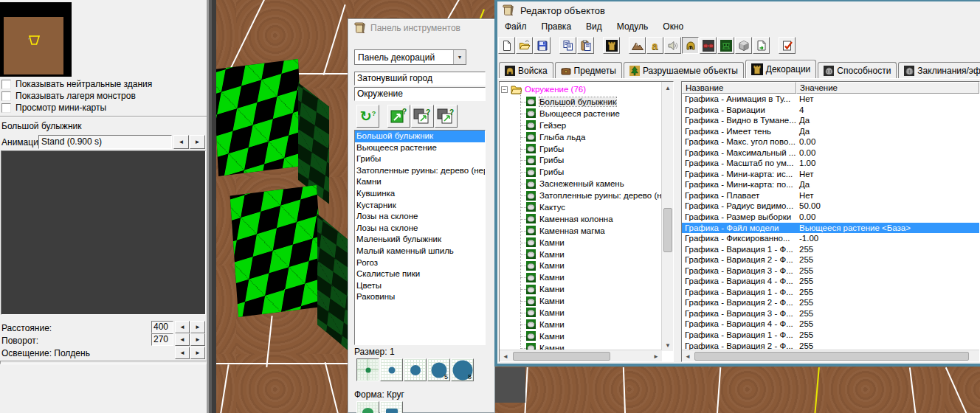  Describe the element at coordinates (831, 174) in the screenshot. I see `property-row: Графика - Мини-карта: ис... Нет` at that location.